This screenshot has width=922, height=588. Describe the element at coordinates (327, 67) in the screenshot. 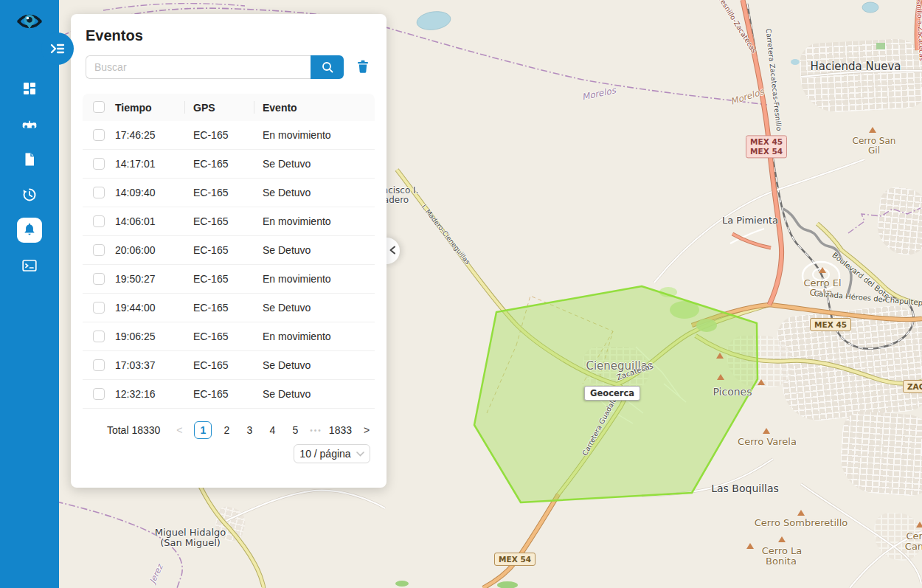

I see `search-icon` at that location.